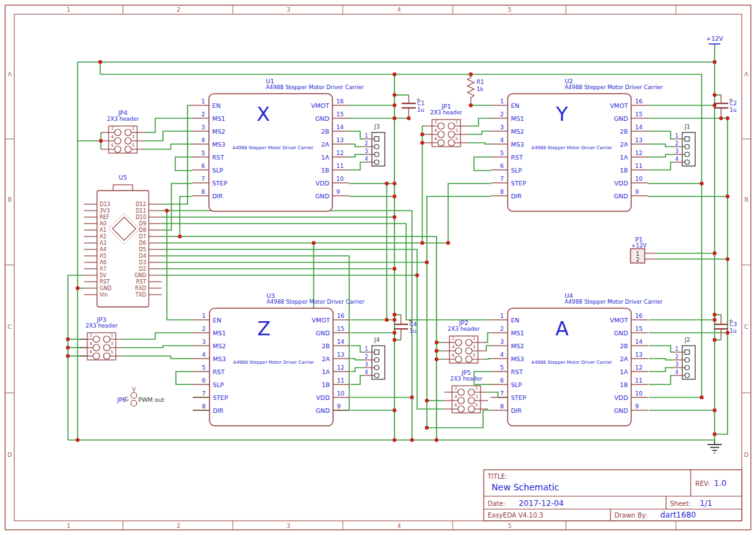  What do you see at coordinates (123, 131) in the screenshot?
I see `component-JP4: JP42X3 header214365` at bounding box center [123, 131].